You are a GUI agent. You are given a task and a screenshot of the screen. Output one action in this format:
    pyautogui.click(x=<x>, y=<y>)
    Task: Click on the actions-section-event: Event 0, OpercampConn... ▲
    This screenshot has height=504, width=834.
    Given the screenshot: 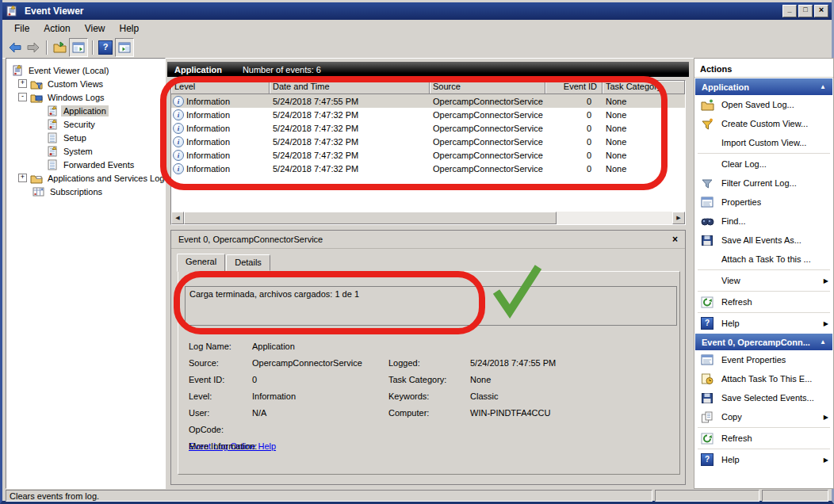 What is the action you would take?
    pyautogui.click(x=764, y=342)
    